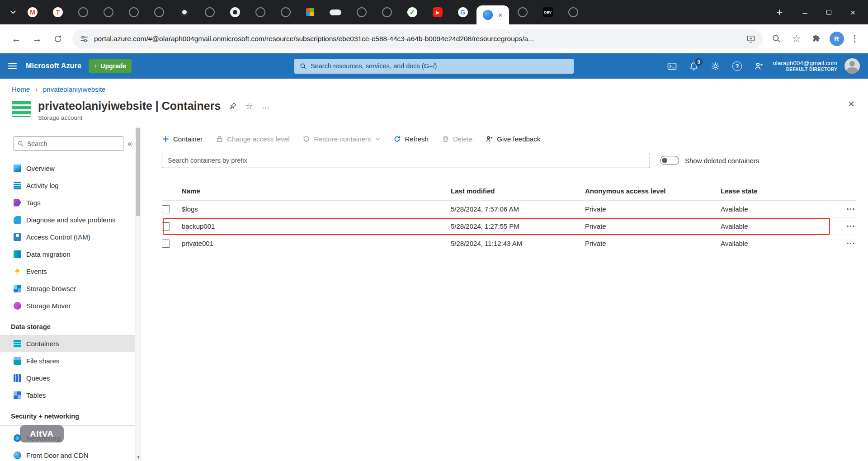 Image resolution: width=868 pixels, height=461 pixels. I want to click on sidebar-item-front-door-and-cdn: Front Door and CDN, so click(71, 454).